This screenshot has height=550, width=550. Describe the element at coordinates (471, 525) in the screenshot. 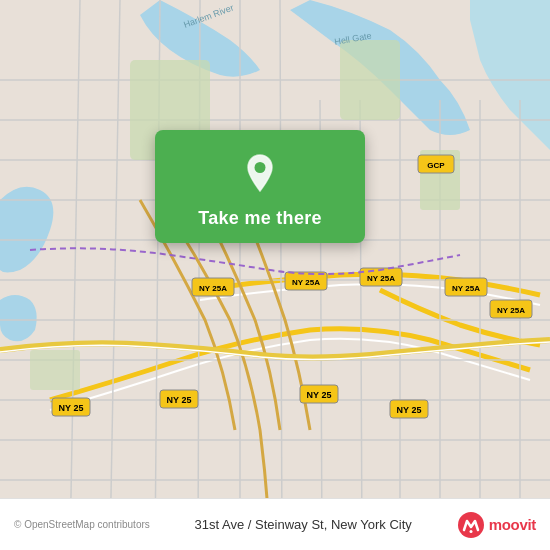

I see `moovit-icon-svg` at that location.